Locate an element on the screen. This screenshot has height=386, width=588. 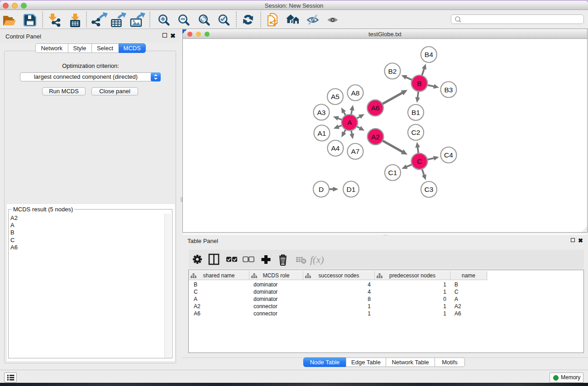
svg-text: C3 is located at coordinates (429, 189).